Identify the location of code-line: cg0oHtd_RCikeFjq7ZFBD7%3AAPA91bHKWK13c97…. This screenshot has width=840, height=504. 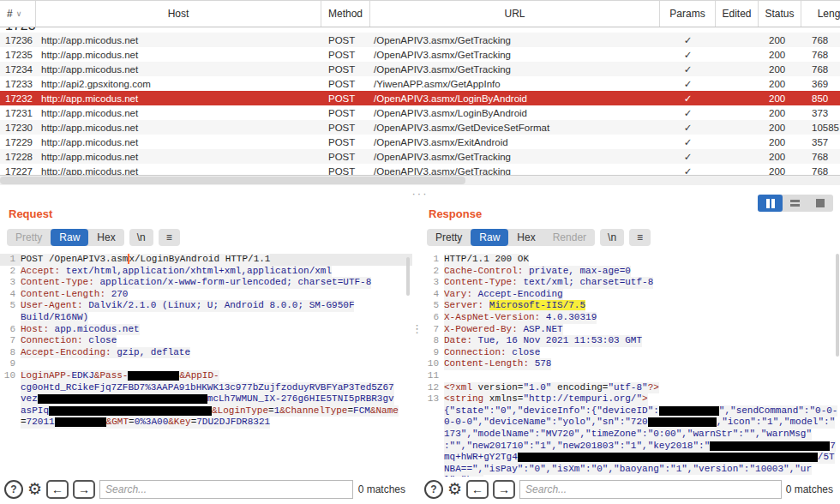
(206, 388).